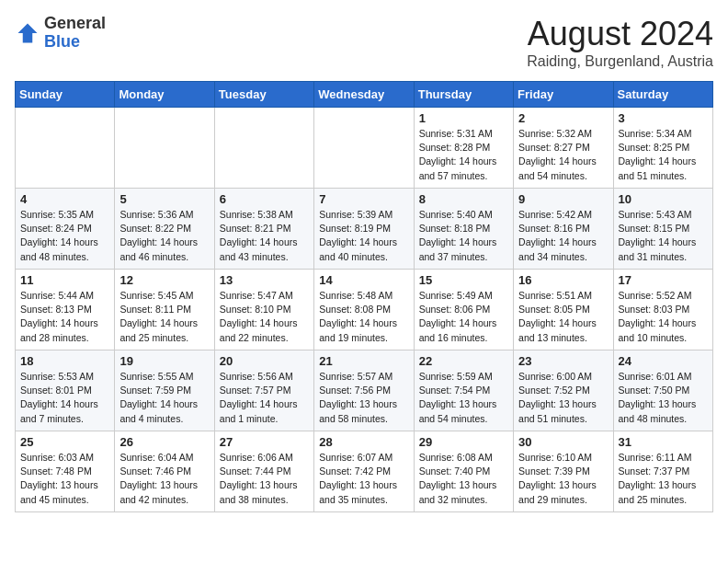  Describe the element at coordinates (364, 199) in the screenshot. I see `day-number: 7` at that location.